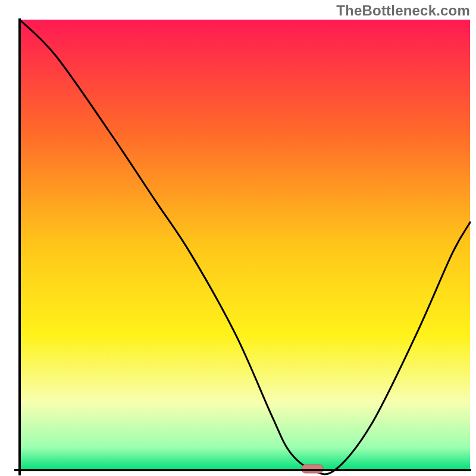 This screenshot has height=476, width=476. Describe the element at coordinates (403, 11) in the screenshot. I see `watermark-text: TheBottleneck.com` at that location.